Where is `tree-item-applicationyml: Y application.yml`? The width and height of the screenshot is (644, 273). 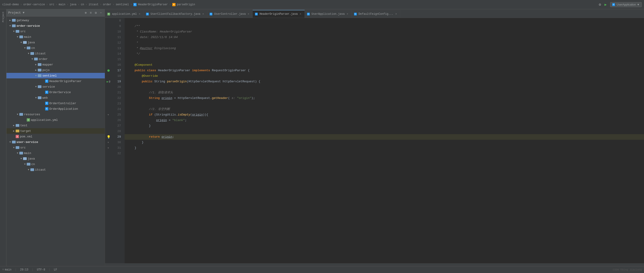
tree-item-applicationyml: Y application.yml is located at coordinates (56, 120).